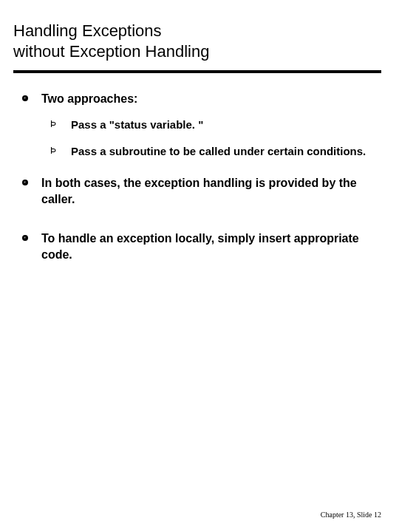  What do you see at coordinates (216, 125) in the screenshot?
I see `sub-bullet-item: Þ Pass a "status variable. "` at bounding box center [216, 125].